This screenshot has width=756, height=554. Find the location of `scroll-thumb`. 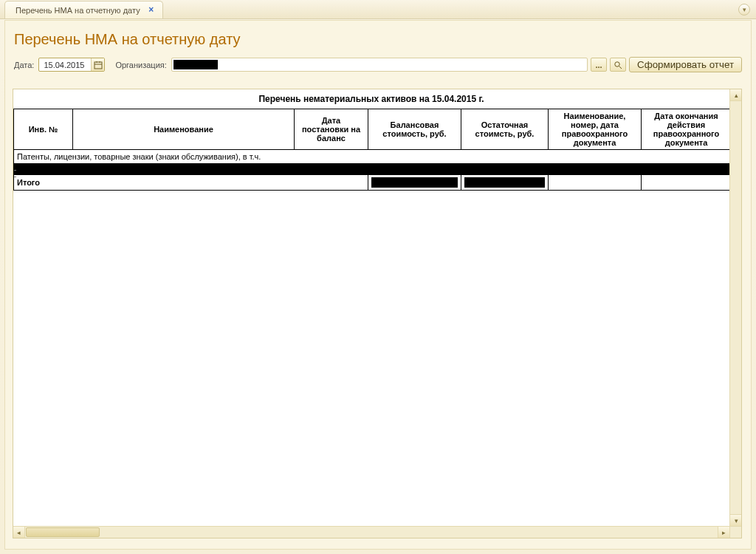

scroll-thumb is located at coordinates (63, 532).